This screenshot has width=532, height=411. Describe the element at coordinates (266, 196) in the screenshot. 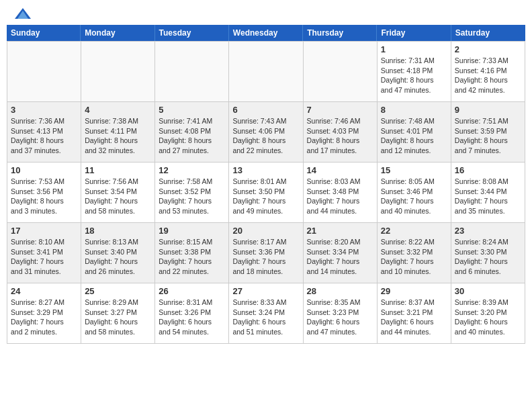

I see `day-detail: Sunrise: 8:01 AMSunset: 3:50 PMDaylight:…` at that location.